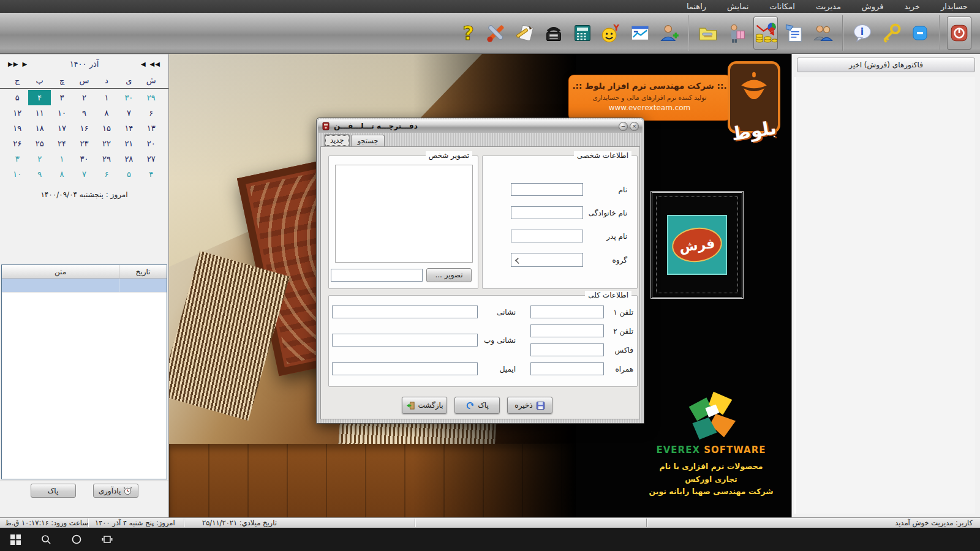 The image size is (980, 551). Describe the element at coordinates (62, 143) in the screenshot. I see `calendar-day: ۲۴` at that location.